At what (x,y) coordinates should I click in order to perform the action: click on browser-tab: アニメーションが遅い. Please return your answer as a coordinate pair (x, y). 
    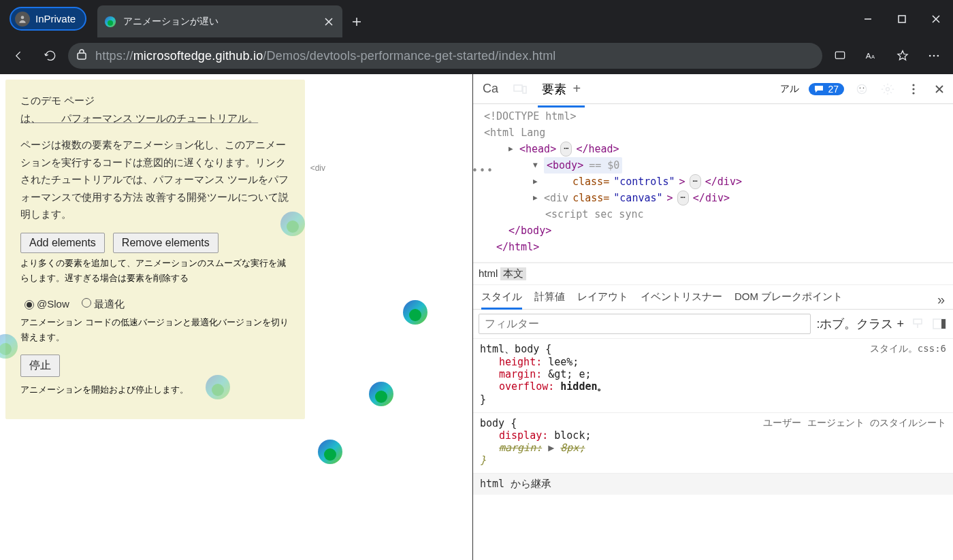
    Looking at the image, I should click on (220, 22).